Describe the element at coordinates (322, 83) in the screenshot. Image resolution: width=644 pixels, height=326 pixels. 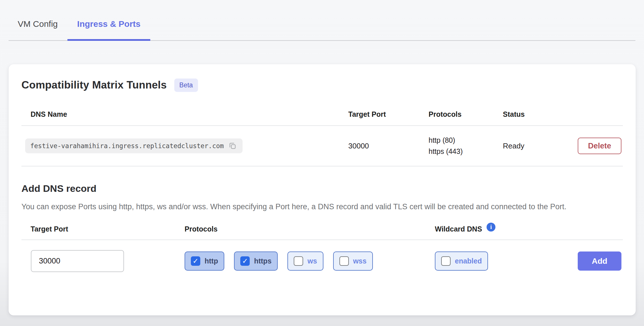
I see `card-title-row: Compatibility Matrix Tunnels Beta` at that location.